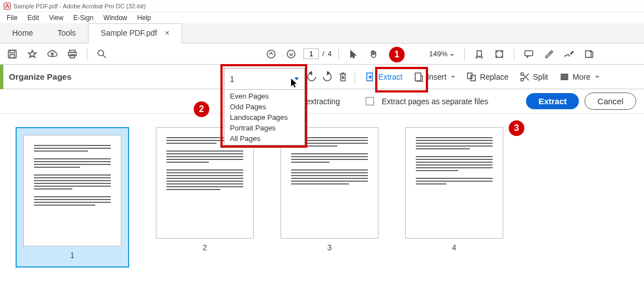 Image resolution: width=644 pixels, height=306 pixels. I want to click on more-tool: More, so click(579, 77).